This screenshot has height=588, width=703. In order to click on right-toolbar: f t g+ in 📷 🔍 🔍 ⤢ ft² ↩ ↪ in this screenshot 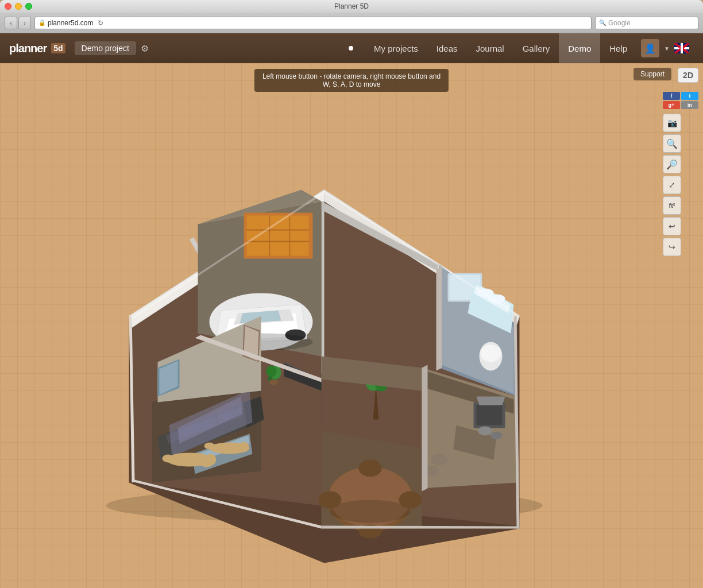, I will do `click(681, 174)`.